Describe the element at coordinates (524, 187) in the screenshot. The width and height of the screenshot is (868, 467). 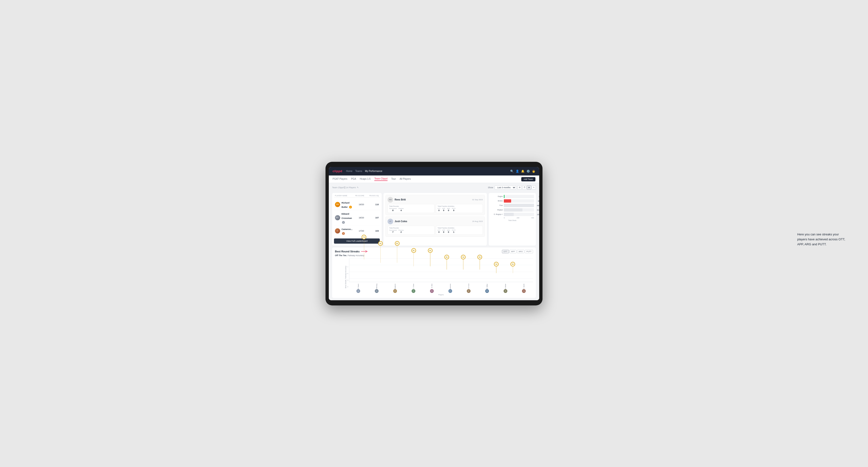
I see `list-view-button: ☰` at that location.